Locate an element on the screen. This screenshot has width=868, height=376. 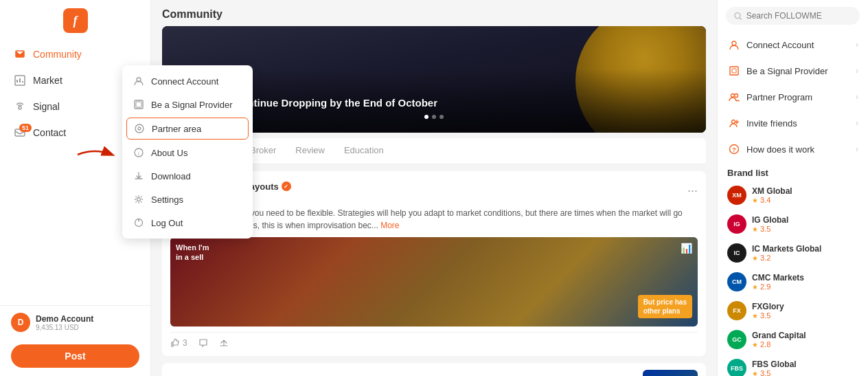
tab-education: Education is located at coordinates (364, 151).